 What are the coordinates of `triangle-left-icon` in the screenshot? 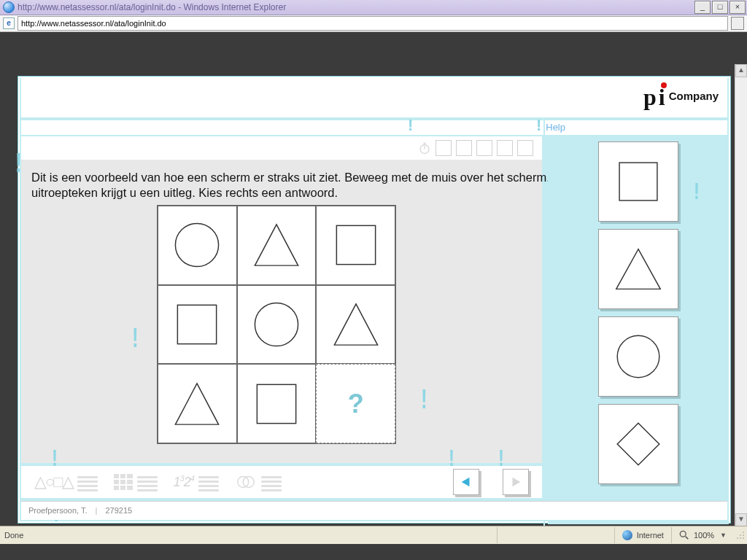 It's located at (466, 482).